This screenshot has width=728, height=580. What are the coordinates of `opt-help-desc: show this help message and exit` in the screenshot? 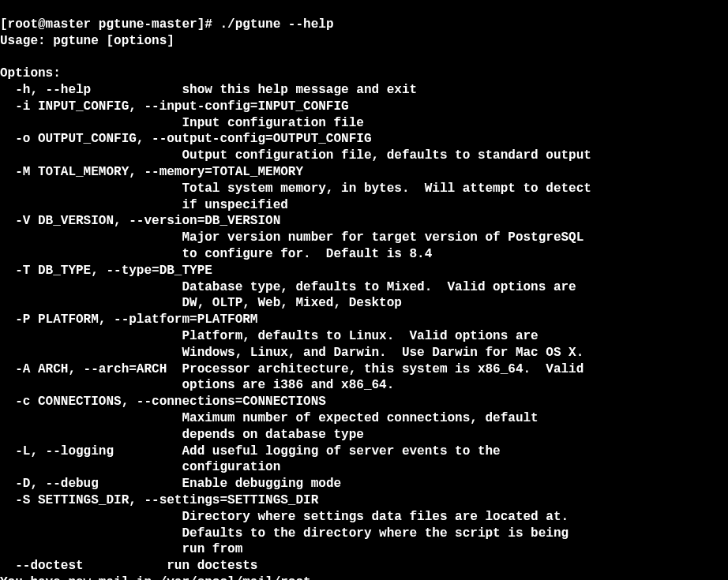 It's located at (299, 90).